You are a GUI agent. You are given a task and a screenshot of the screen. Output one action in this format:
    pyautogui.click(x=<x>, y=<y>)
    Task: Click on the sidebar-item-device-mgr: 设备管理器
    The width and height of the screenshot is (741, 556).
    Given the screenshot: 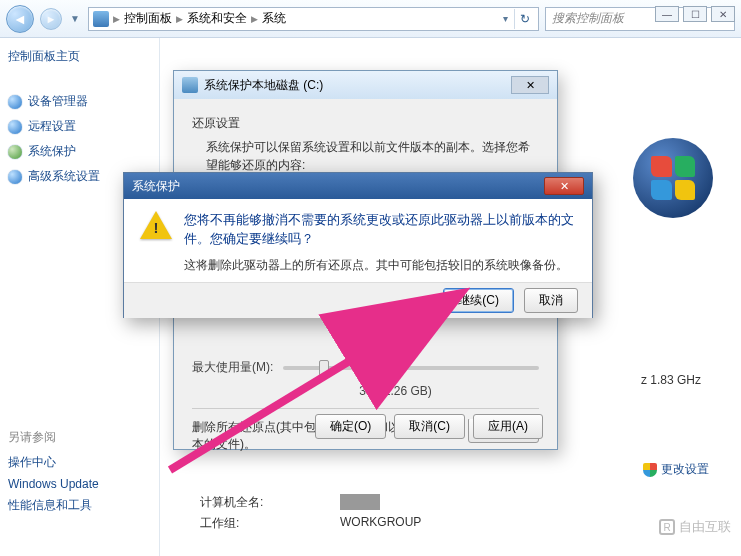 What is the action you would take?
    pyautogui.click(x=80, y=102)
    